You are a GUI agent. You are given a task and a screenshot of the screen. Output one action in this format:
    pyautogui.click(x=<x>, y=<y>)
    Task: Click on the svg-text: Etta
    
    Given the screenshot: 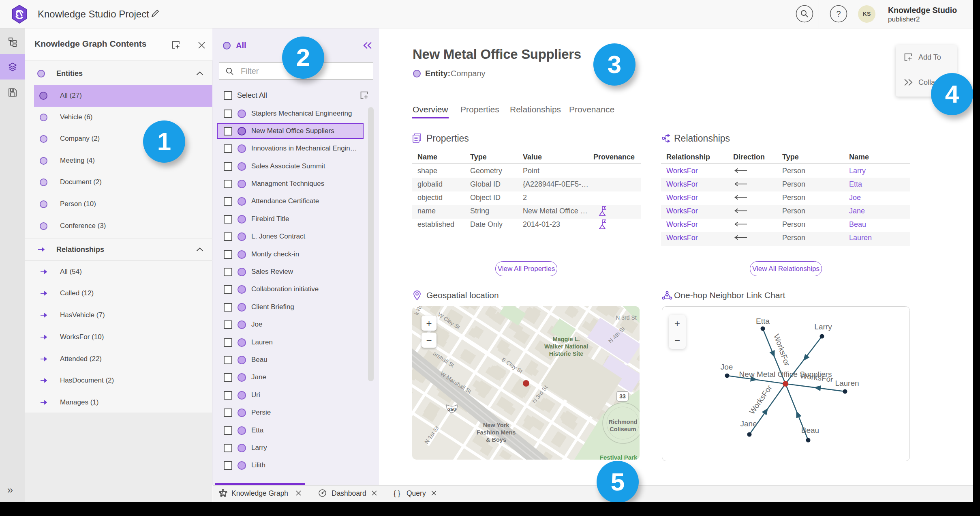 What is the action you would take?
    pyautogui.click(x=763, y=321)
    